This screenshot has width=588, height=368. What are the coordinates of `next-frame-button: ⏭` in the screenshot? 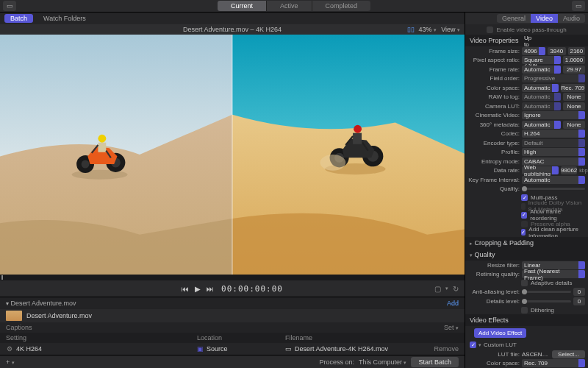 It's located at (210, 289).